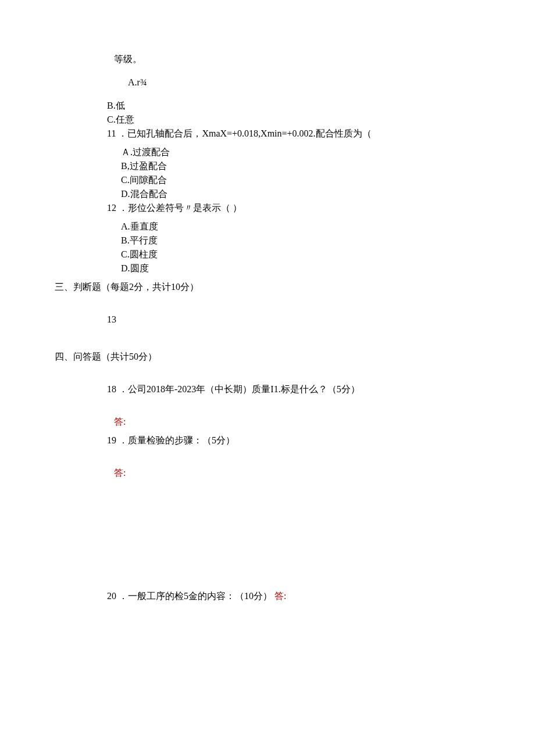 The width and height of the screenshot is (535, 756). I want to click on q19-row: 19 ．质量检验的步骤：（5分）, so click(281, 440).